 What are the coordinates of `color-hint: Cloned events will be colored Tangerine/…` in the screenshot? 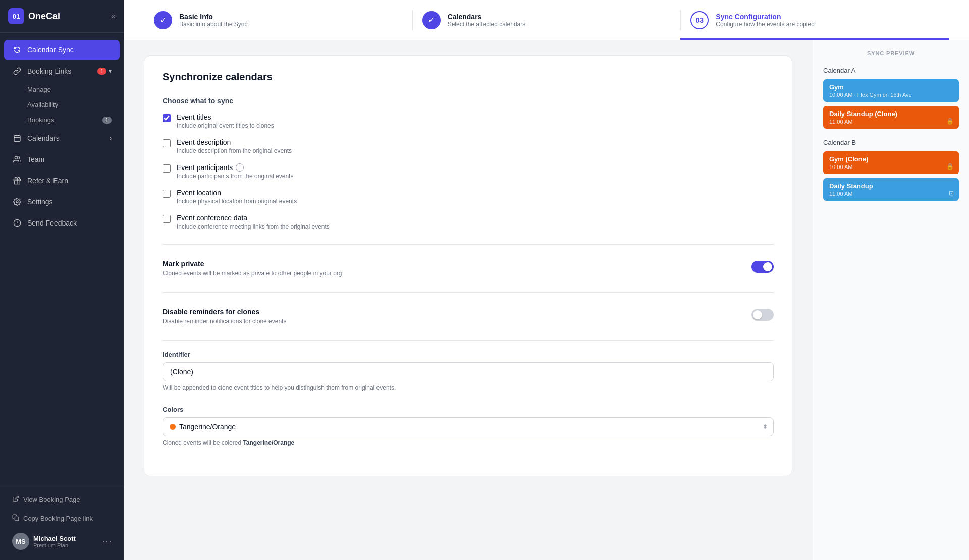 It's located at (468, 443).